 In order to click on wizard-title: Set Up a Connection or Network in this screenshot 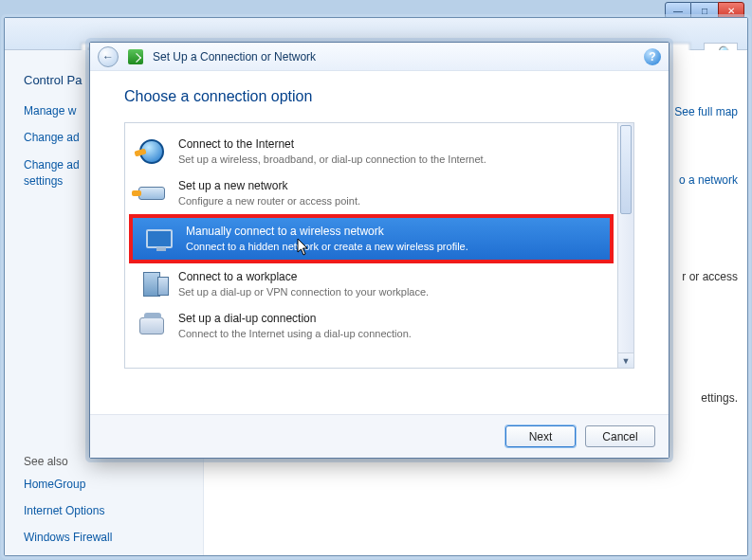, I will do `click(394, 57)`.